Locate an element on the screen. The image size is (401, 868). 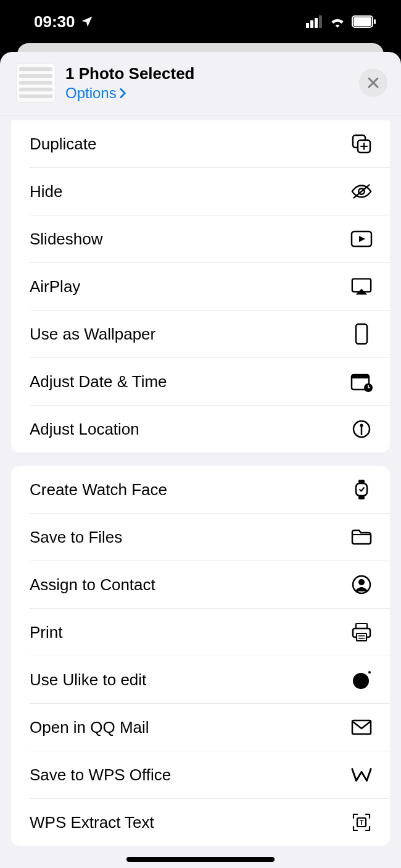
mail-icon is located at coordinates (362, 727).